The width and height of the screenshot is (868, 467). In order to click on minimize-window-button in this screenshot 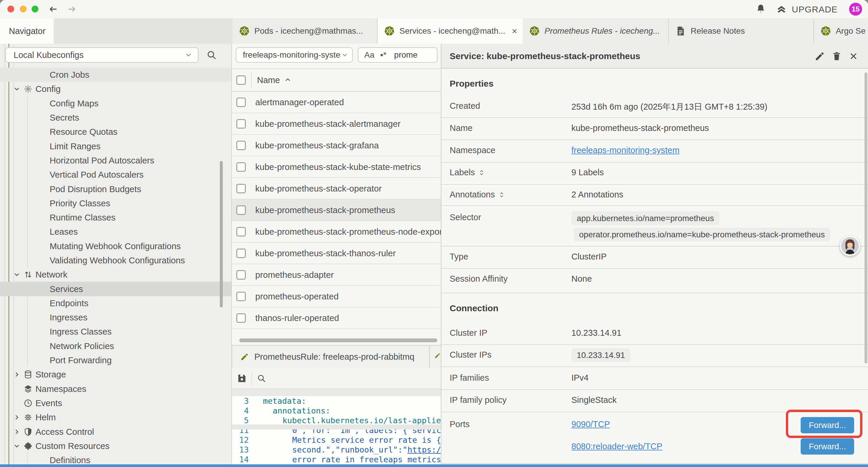, I will do `click(23, 9)`.